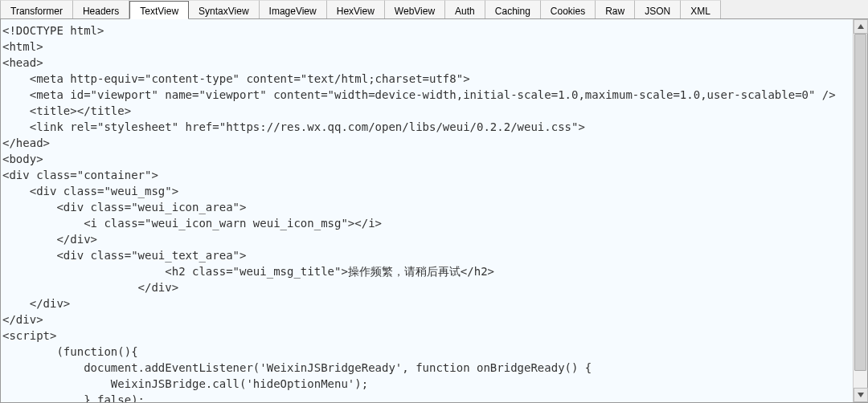 This screenshot has height=403, width=868. I want to click on tab-raw: Raw, so click(616, 10).